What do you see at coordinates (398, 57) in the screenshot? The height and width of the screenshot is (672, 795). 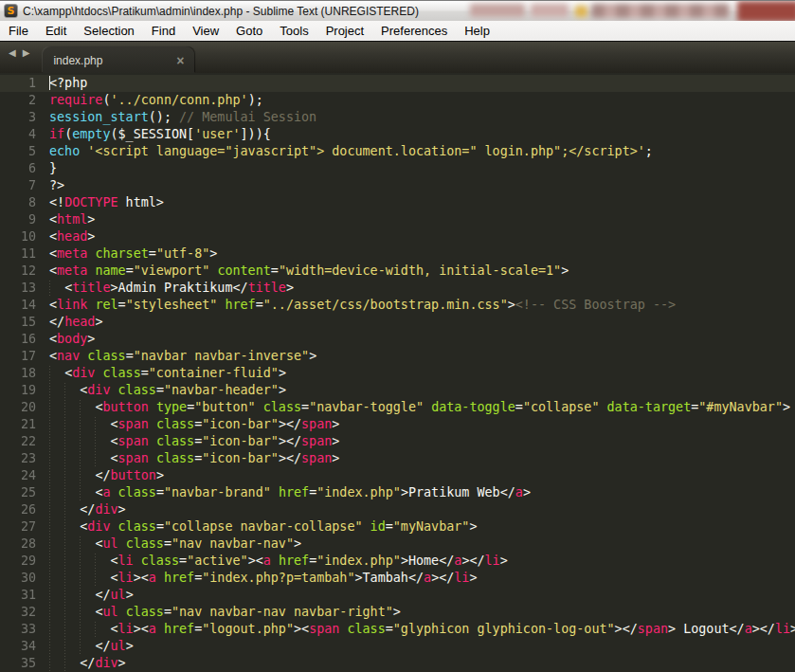 I see `tab-bar: ◀ ▶ index.php×` at bounding box center [398, 57].